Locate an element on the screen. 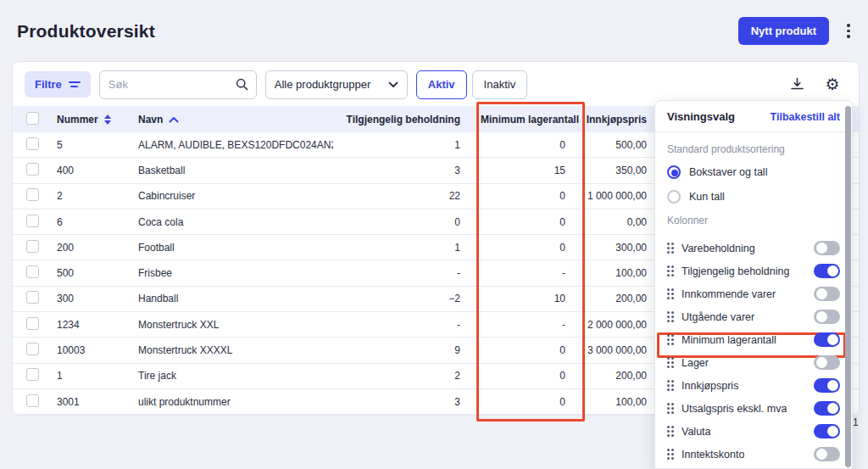 The image size is (868, 469). pagination-page-number: 1 is located at coordinates (856, 422).